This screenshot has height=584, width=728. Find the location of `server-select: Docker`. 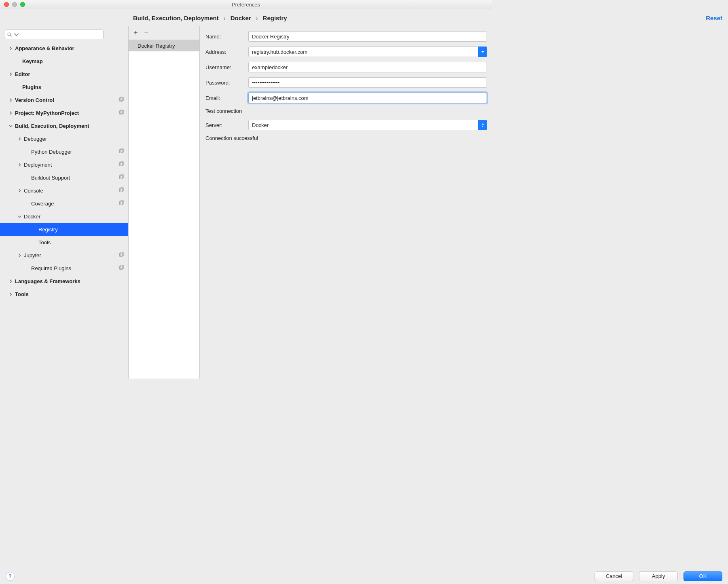

server-select: Docker is located at coordinates (368, 125).